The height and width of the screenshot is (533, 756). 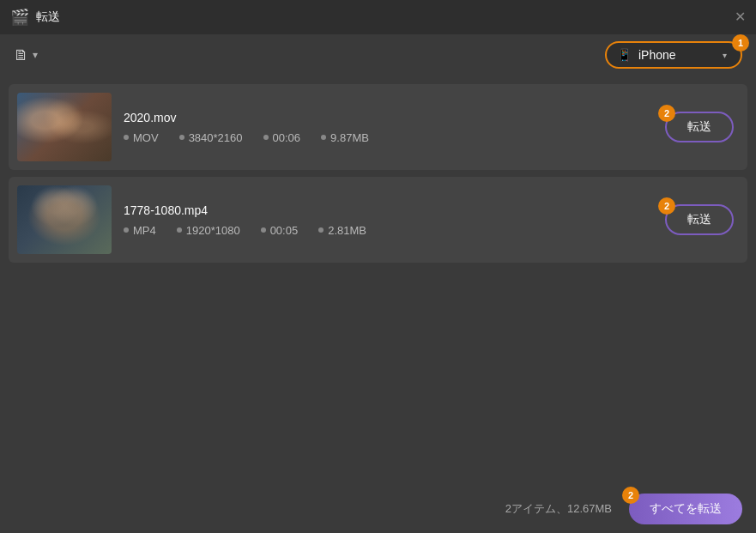 I want to click on transfer-badge-2: 2, so click(x=667, y=206).